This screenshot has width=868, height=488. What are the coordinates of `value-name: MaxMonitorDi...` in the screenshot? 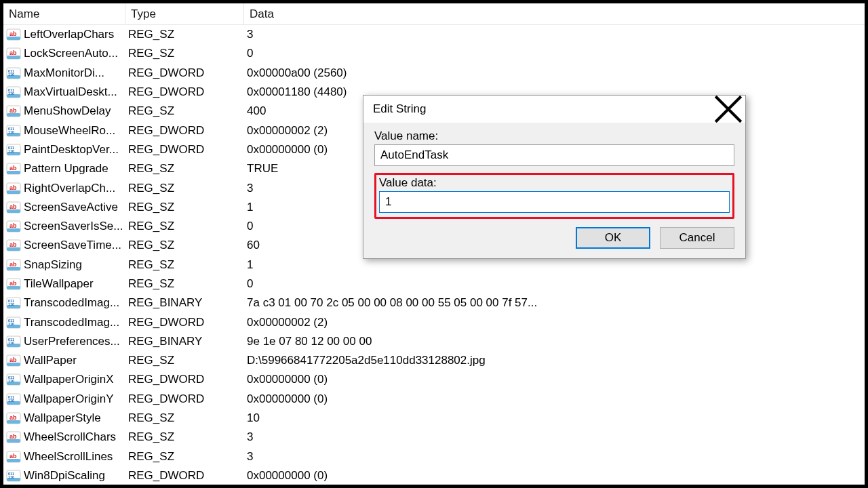 It's located at (75, 73).